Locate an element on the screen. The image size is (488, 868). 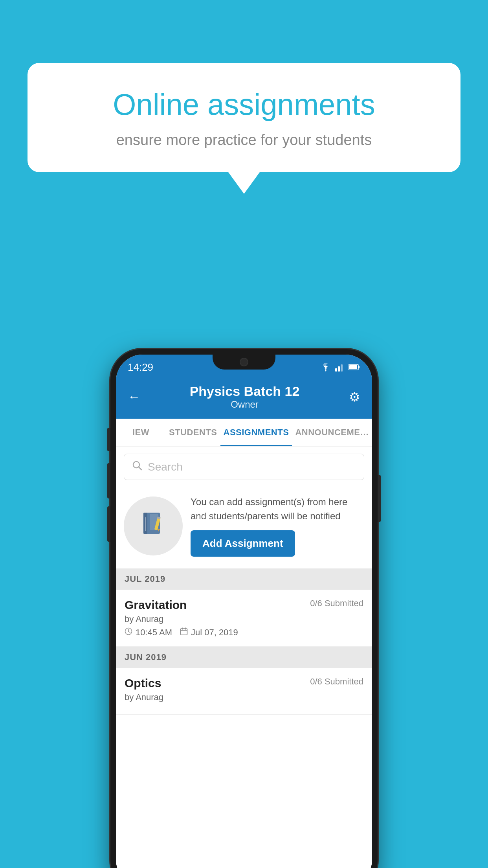
settings-icon: ⚙ is located at coordinates (354, 397).